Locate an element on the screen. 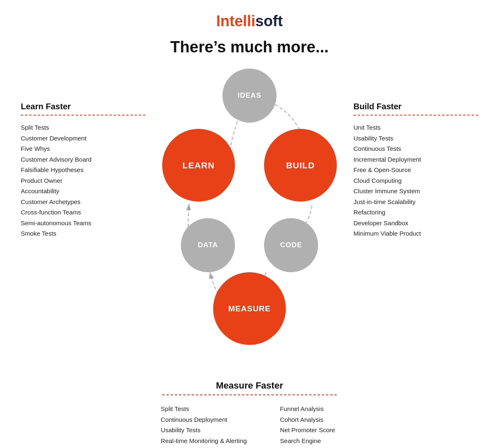  learn-faster-title: Learn Faster is located at coordinates (83, 106).